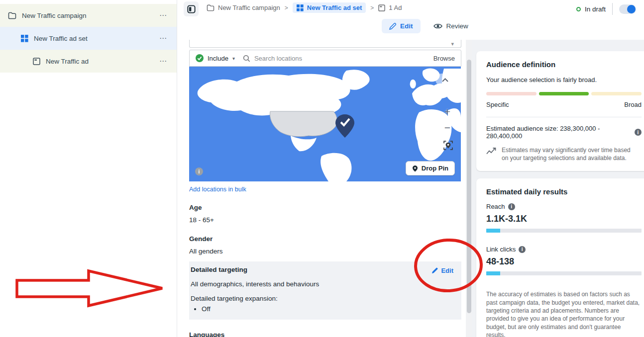 Image resolution: width=644 pixels, height=337 pixels. Describe the element at coordinates (325, 44) in the screenshot. I see `location-type-select-partial: ▾` at that location.